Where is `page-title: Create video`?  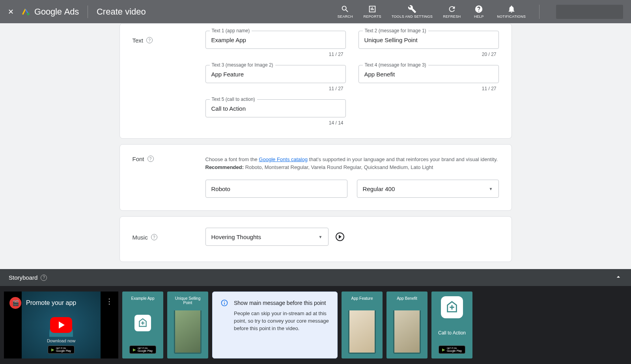 page-title: Create video is located at coordinates (121, 12).